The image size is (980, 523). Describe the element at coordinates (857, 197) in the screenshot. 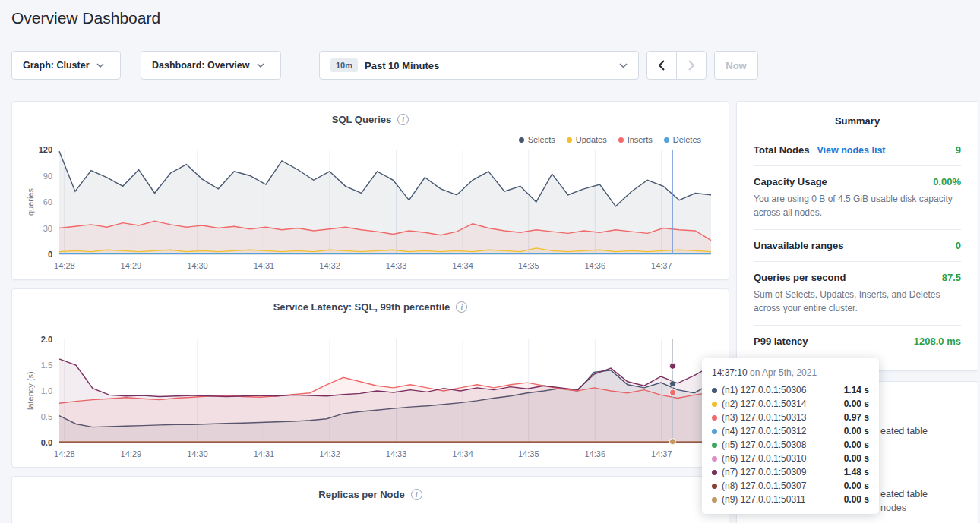

I see `summary-row-capacity-usage: Capacity Usage 0.00% You are using 0 B o…` at that location.